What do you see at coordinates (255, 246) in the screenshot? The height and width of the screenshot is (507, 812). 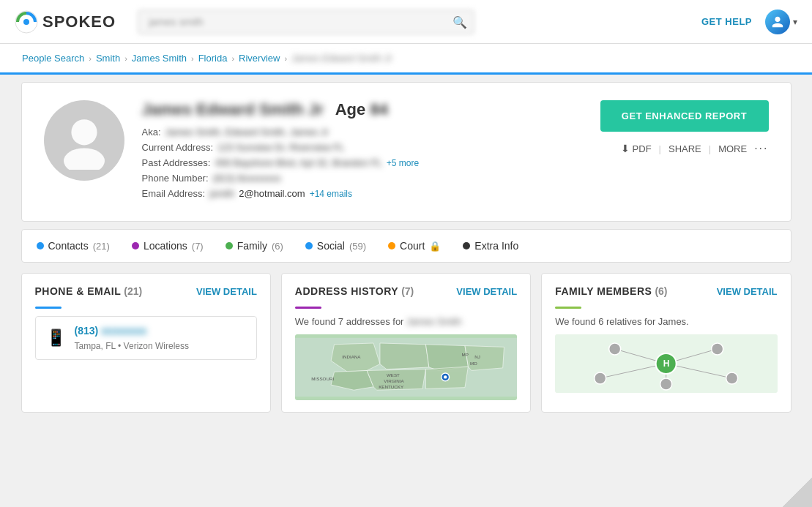 I see `tab-family: Family (6)` at bounding box center [255, 246].